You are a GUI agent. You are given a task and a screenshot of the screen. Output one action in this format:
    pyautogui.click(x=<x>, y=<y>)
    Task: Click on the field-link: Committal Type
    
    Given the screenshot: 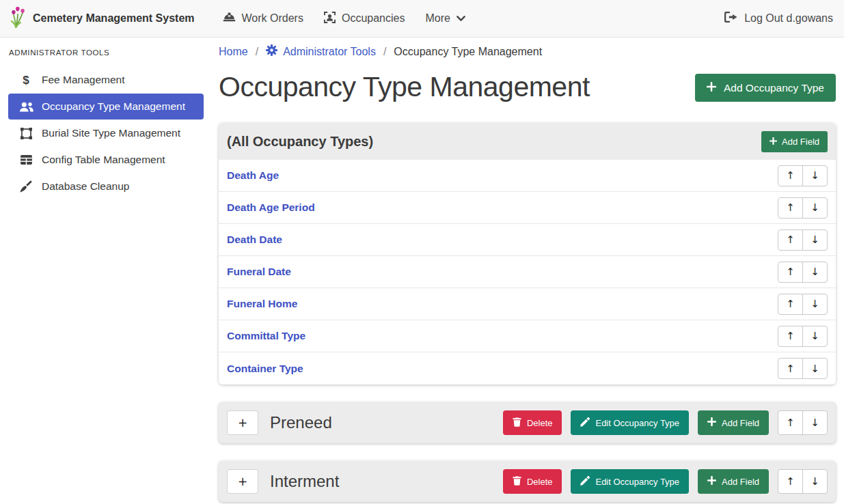 What is the action you would take?
    pyautogui.click(x=267, y=336)
    